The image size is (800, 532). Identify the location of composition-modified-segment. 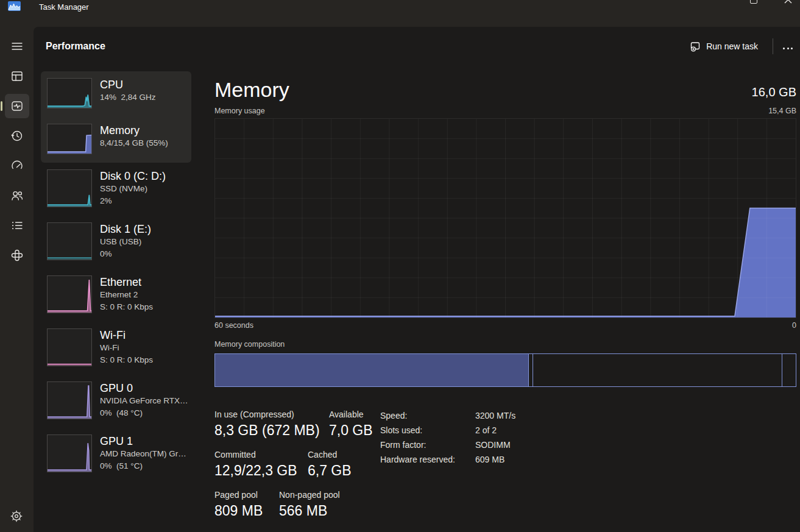
(531, 371).